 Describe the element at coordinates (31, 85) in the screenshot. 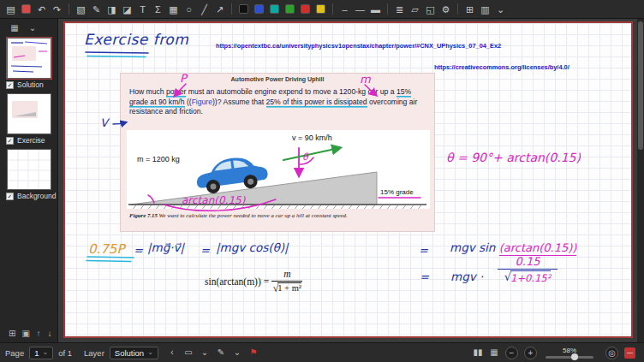

I see `layer-label-solution: Solution` at that location.